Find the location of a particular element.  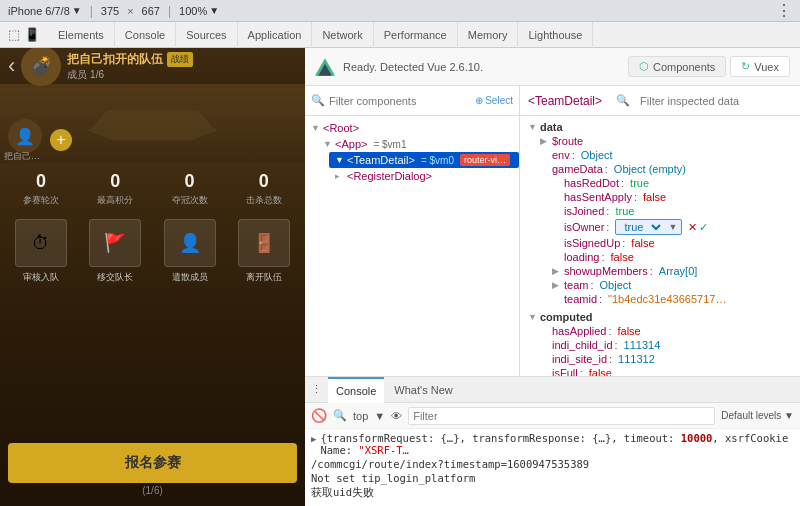

edit-icons: ✕ ✓ is located at coordinates (698, 228).